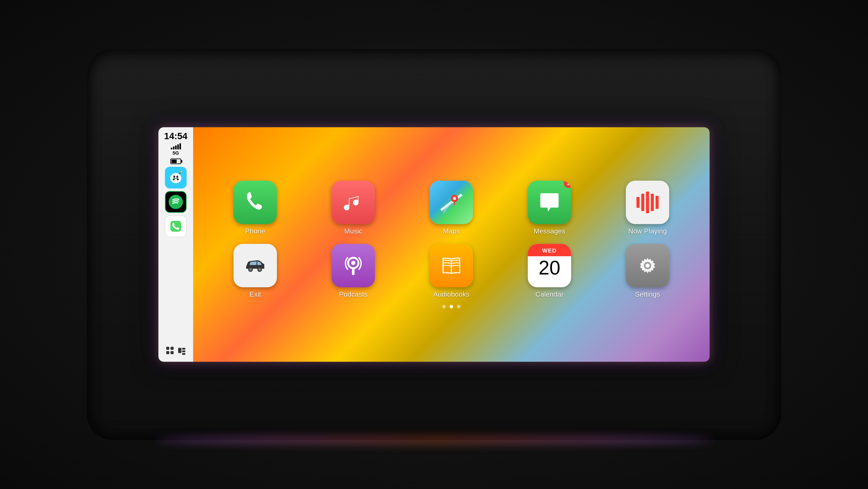 The width and height of the screenshot is (868, 489). Describe the element at coordinates (549, 202) in the screenshot. I see `messages-app-icon: 2` at that location.